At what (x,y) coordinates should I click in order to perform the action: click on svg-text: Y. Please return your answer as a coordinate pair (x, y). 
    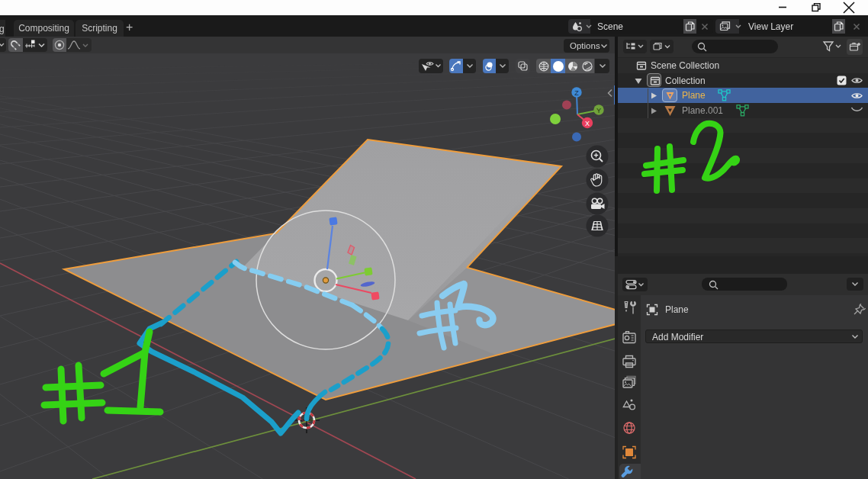
    Looking at the image, I should click on (599, 111).